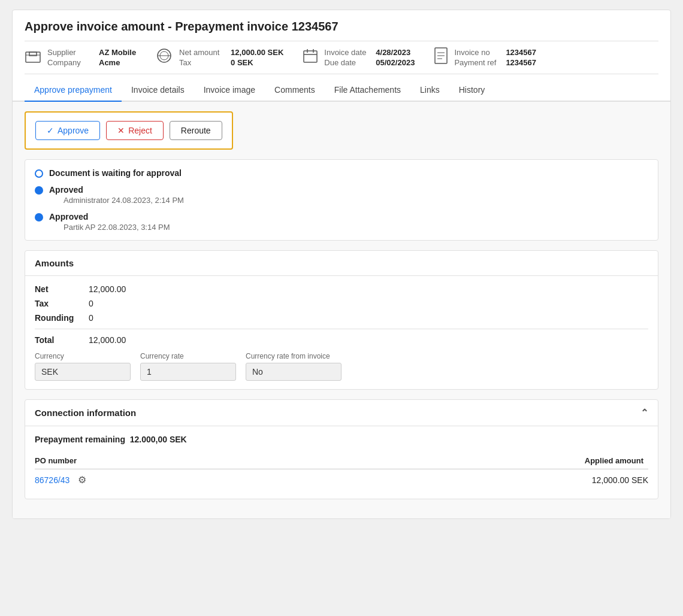 The width and height of the screenshot is (683, 616). What do you see at coordinates (91, 304) in the screenshot?
I see `tax-amount-value: 0` at bounding box center [91, 304].